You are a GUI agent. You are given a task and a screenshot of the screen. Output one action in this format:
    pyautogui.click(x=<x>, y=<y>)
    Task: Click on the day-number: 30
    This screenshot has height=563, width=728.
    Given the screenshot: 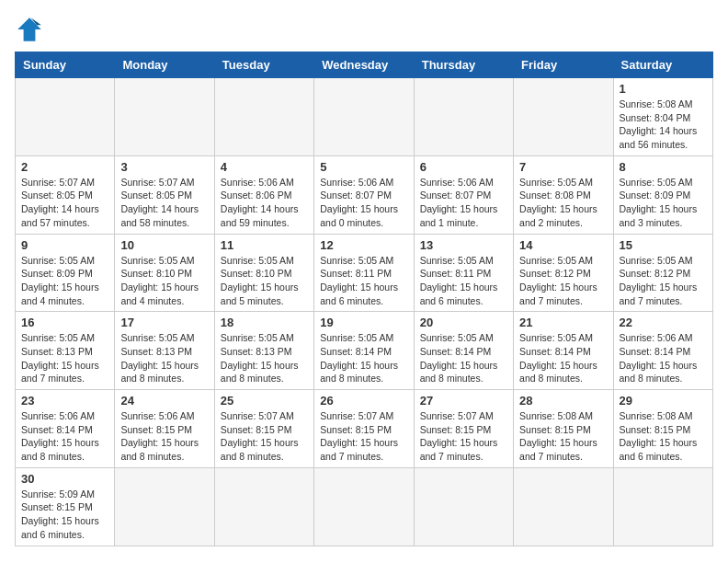 What is the action you would take?
    pyautogui.click(x=64, y=478)
    